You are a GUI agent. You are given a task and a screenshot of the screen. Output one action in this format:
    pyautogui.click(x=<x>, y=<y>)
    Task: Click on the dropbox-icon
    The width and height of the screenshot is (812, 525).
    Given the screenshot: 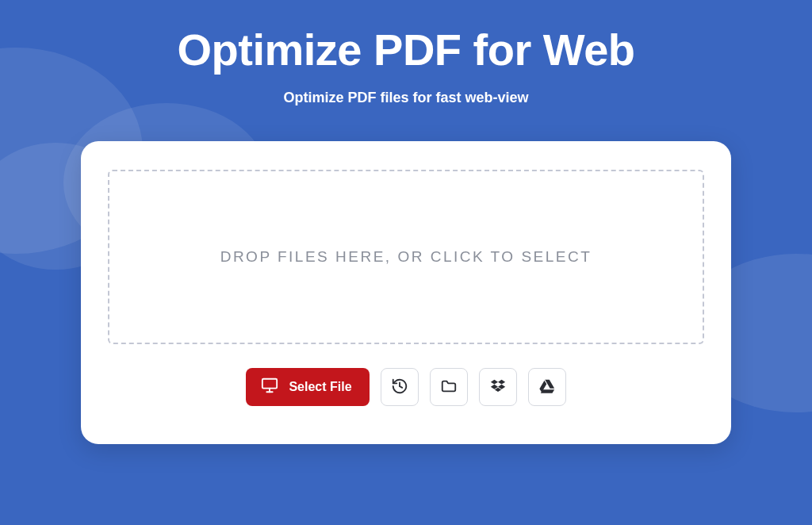 What is the action you would take?
    pyautogui.click(x=498, y=387)
    